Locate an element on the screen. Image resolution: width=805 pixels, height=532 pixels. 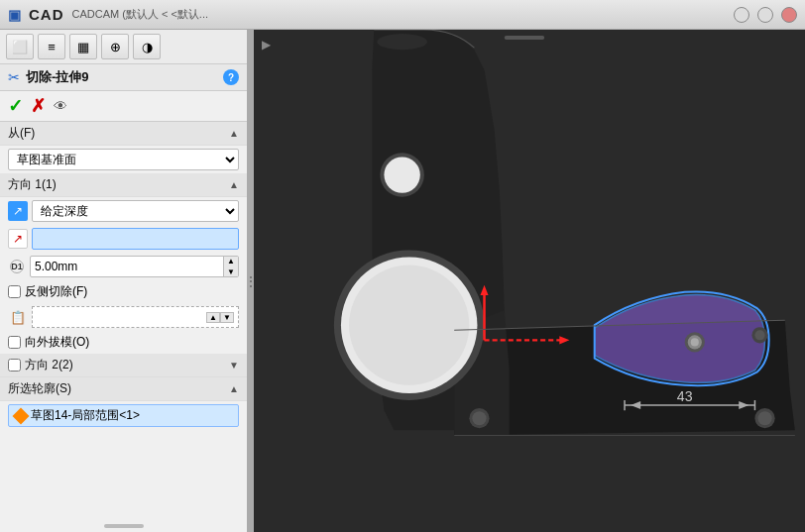
panel-title: 切除-拉伸9 is located at coordinates (121, 77).